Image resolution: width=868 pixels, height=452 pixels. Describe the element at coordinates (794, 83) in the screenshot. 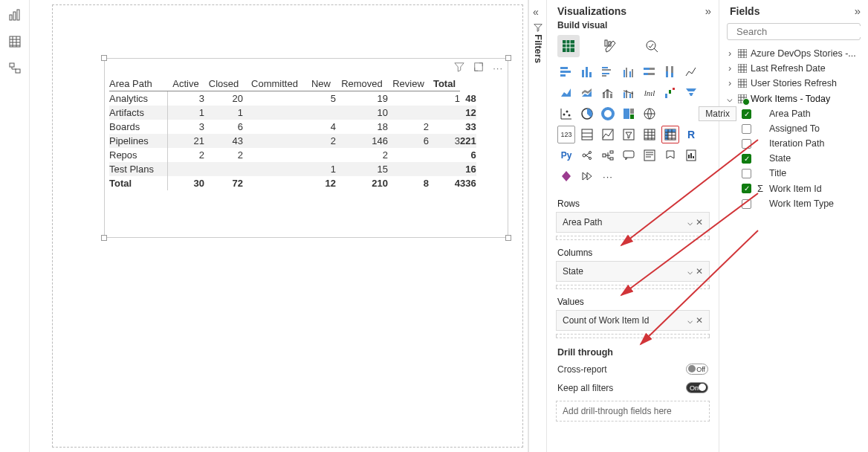

I see `table-node: ›User Stories Refresh` at that location.